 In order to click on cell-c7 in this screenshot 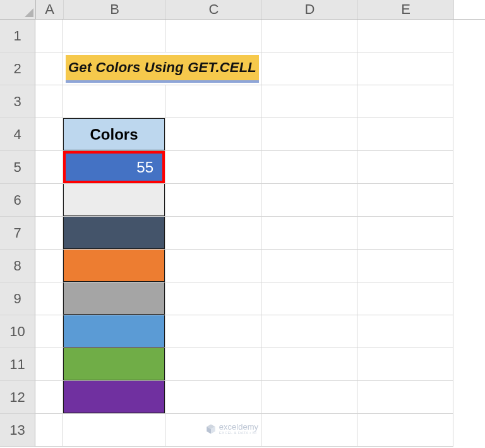, I will do `click(213, 233)`.